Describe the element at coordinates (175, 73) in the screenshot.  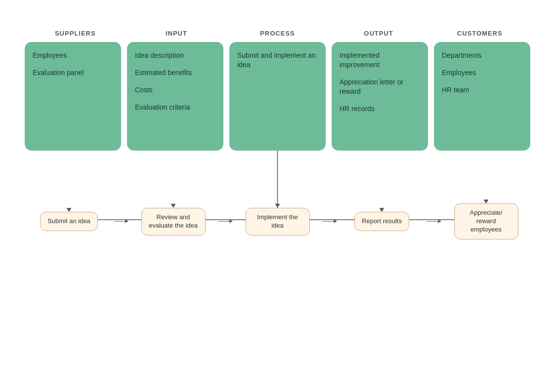
I see `box-item: Estimated benefits` at that location.